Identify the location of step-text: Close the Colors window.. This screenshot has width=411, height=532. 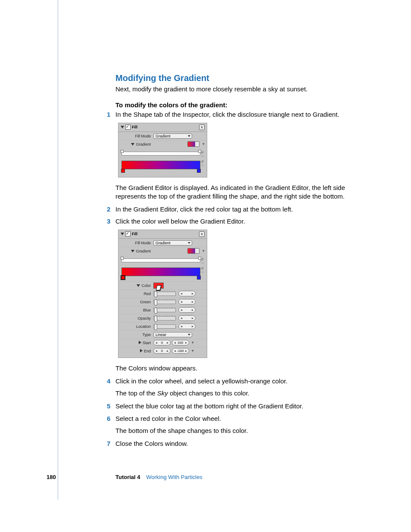
(152, 444).